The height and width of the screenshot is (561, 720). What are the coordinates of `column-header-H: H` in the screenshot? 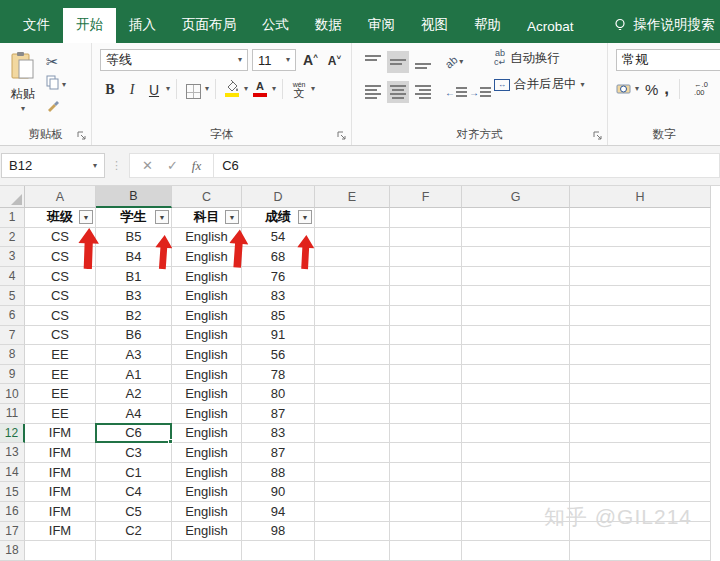 It's located at (640, 197).